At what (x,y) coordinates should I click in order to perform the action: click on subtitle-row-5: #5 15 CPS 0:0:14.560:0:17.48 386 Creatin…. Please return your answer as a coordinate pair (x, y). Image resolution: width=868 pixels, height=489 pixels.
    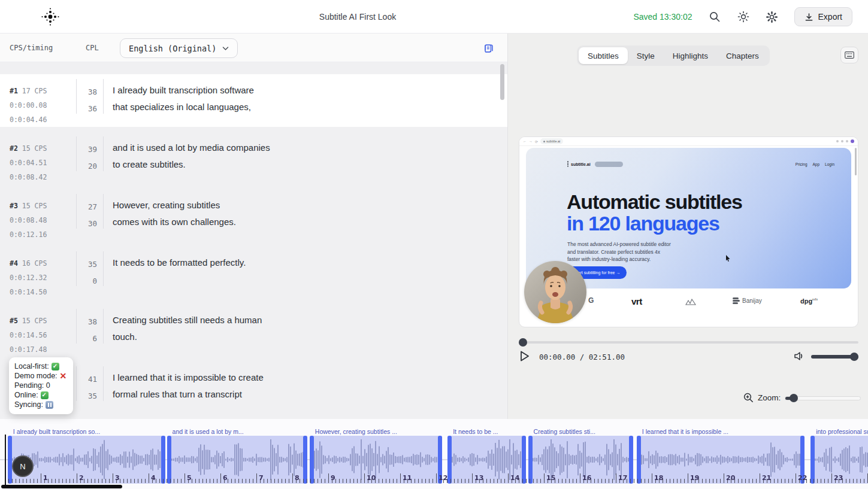
    Looking at the image, I should click on (254, 330).